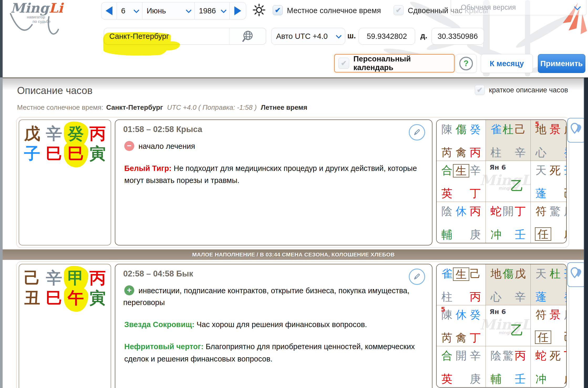 This screenshot has height=388, width=588. Describe the element at coordinates (496, 274) in the screenshot. I see `grid-char: 地` at that location.